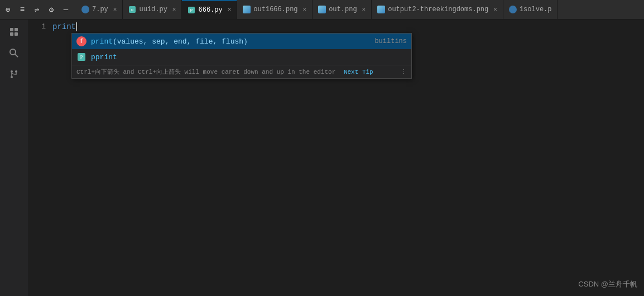  What do you see at coordinates (102, 41) in the screenshot?
I see `autocomplete-print-match: print` at bounding box center [102, 41].